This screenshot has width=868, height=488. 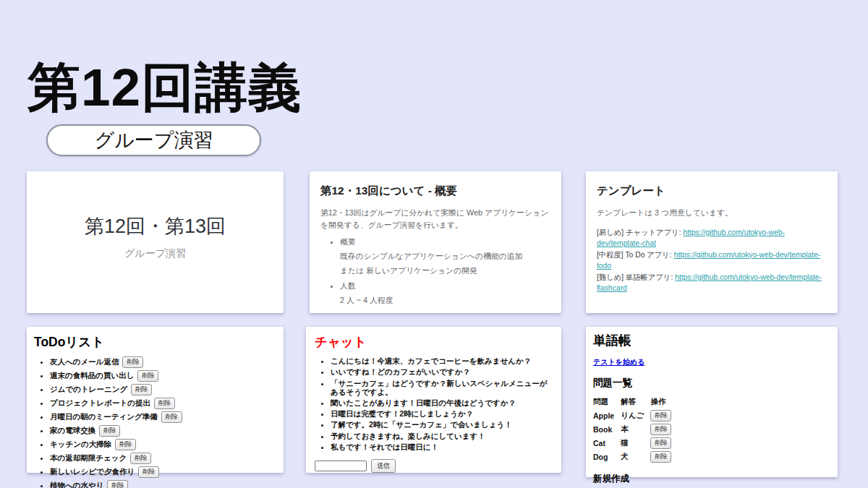 What do you see at coordinates (639, 233) in the screenshot?
I see `template-link-prefix: [易しめ] チャットアプリ:` at bounding box center [639, 233].